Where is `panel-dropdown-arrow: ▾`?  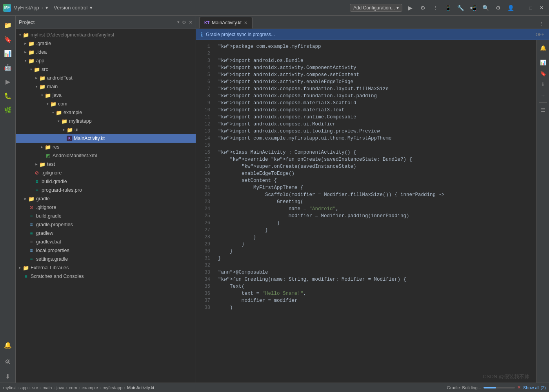
panel-dropdown-arrow: ▾ is located at coordinates (178, 22).